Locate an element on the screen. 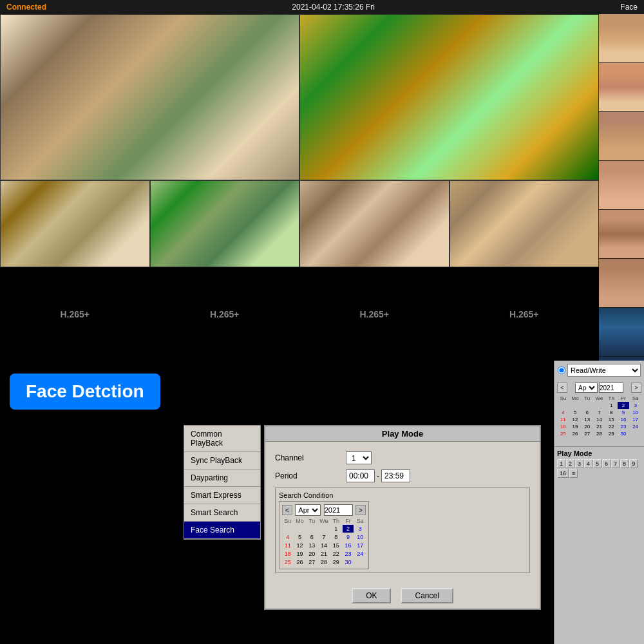  dialog-ok-button: OK is located at coordinates (371, 596).